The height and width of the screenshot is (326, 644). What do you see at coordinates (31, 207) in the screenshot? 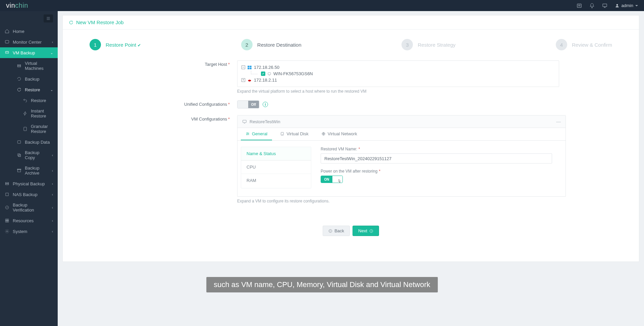
I see `nav-label: Backup Verification` at bounding box center [31, 207].